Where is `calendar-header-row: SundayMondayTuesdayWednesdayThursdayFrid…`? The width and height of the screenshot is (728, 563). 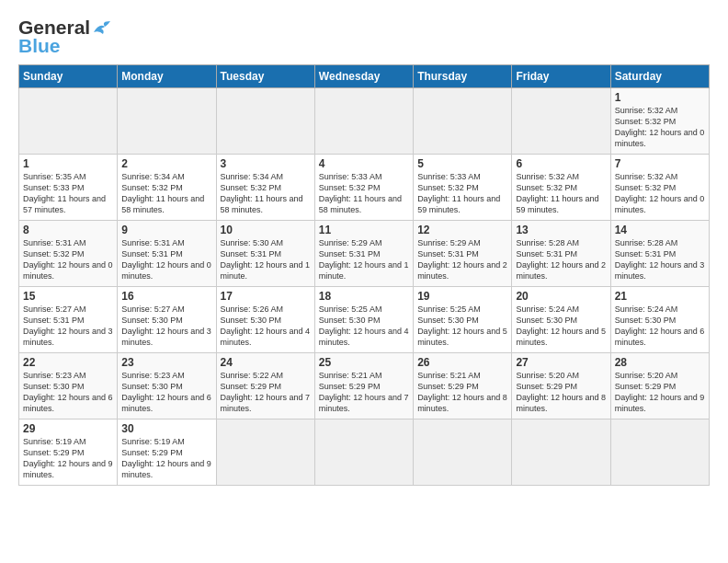
calendar-header-row: SundayMondayTuesdayWednesdayThursdayFrid… is located at coordinates (364, 77).